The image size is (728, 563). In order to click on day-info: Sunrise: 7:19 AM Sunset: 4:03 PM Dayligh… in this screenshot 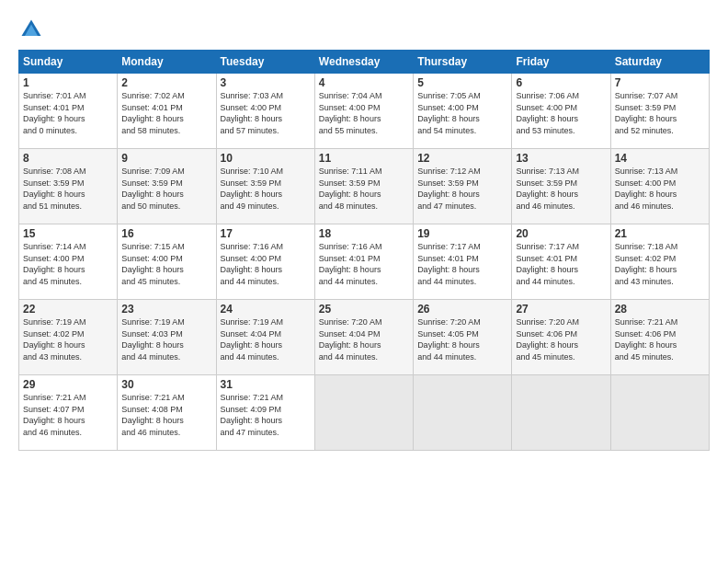, I will do `click(166, 339)`.